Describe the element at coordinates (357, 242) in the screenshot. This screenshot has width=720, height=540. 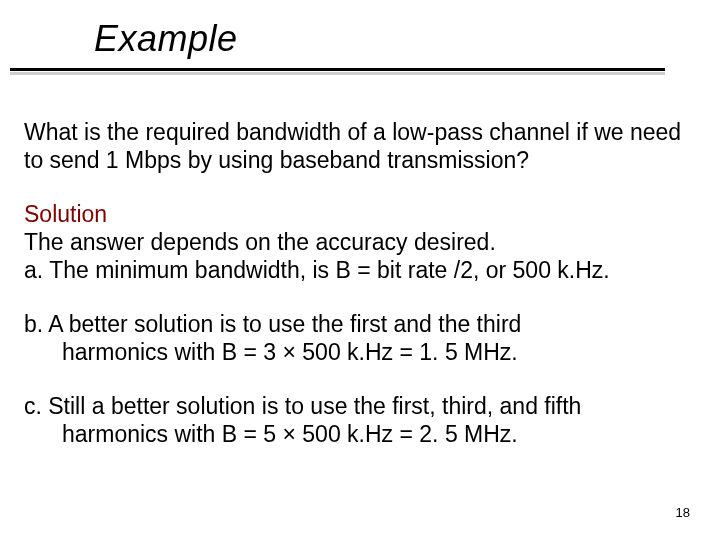
I see `solution-block-a: Solution The answer depends on the accur…` at that location.